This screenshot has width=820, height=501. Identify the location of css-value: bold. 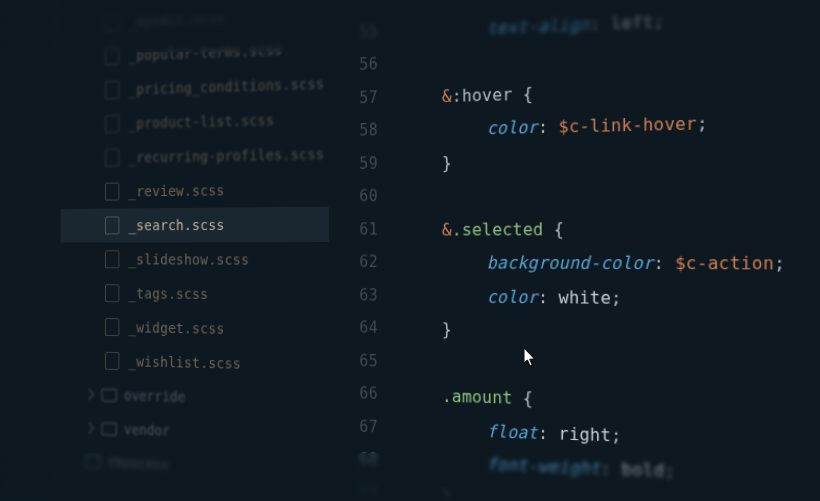
(644, 470).